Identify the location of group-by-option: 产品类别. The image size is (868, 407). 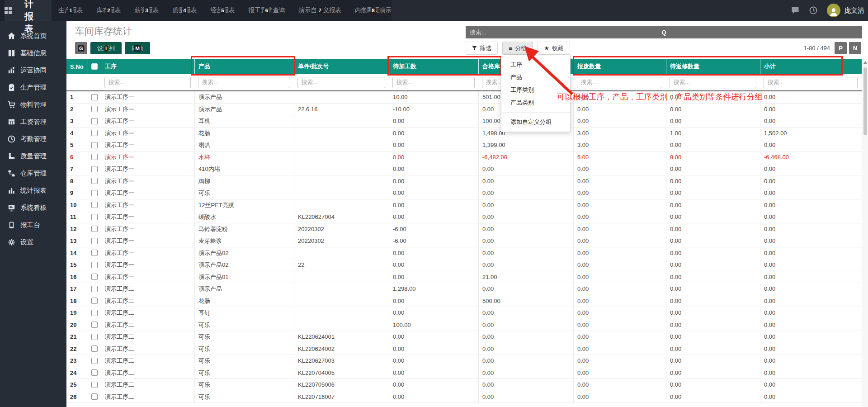
(536, 103).